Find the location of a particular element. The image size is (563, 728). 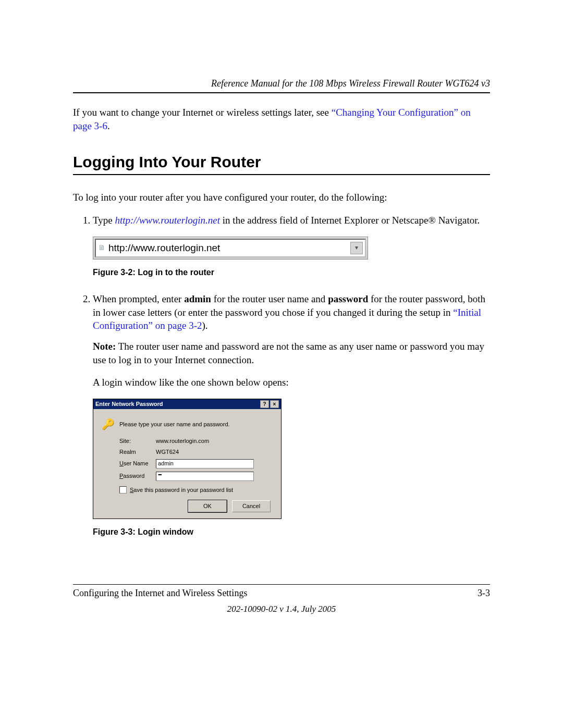

figure-3-3-caption: Figure 3-3: Login window is located at coordinates (291, 532).